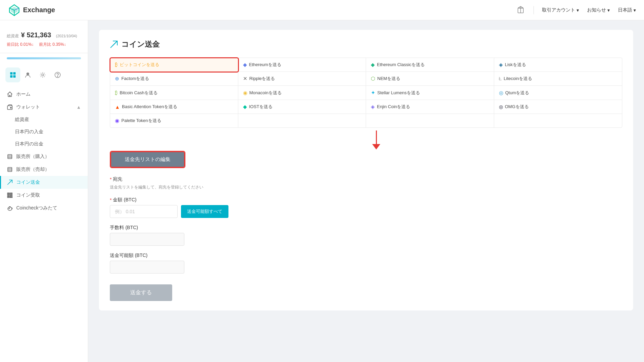 The width and height of the screenshot is (644, 362). I want to click on tab-qtum: ◎ Qtumを送る, so click(558, 93).